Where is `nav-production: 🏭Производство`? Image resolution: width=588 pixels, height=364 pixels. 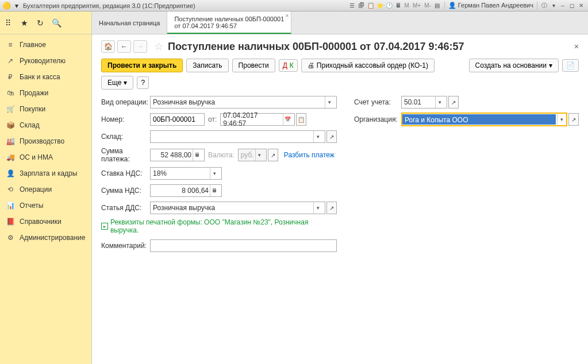 nav-production: 🏭Производство is located at coordinates (46, 141).